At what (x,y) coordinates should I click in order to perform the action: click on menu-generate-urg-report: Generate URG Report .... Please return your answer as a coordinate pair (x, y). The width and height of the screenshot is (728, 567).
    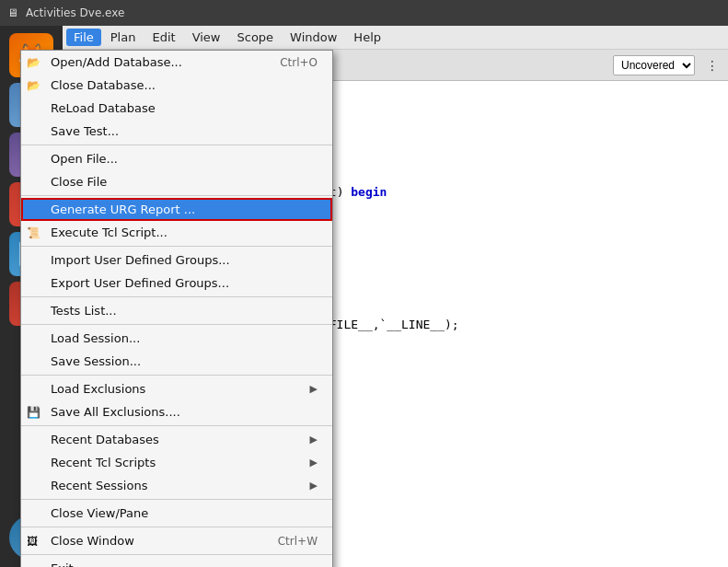
    Looking at the image, I should click on (177, 210).